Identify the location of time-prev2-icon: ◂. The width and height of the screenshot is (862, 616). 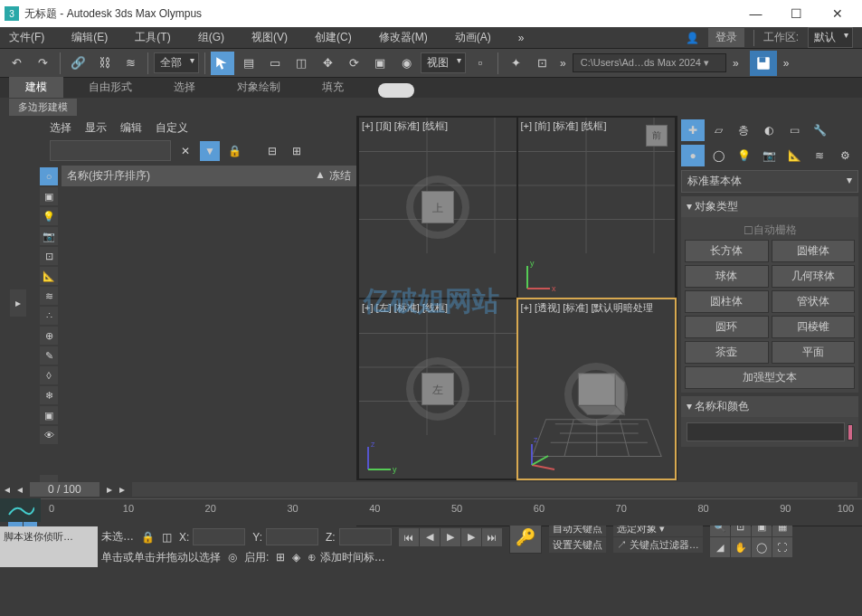
(20, 489).